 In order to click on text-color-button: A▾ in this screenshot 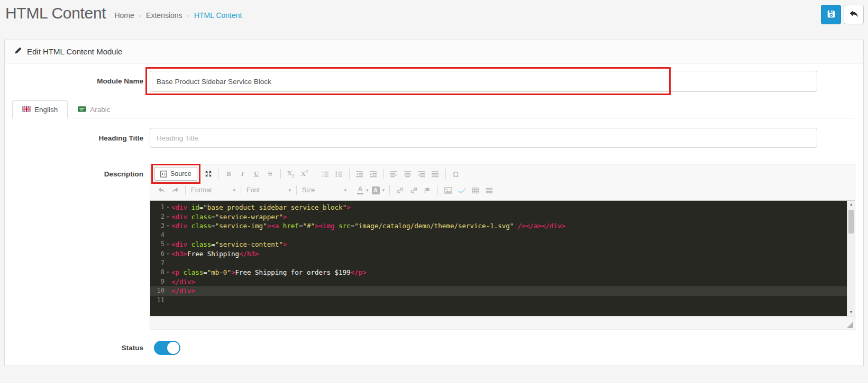, I will do `click(363, 190)`.